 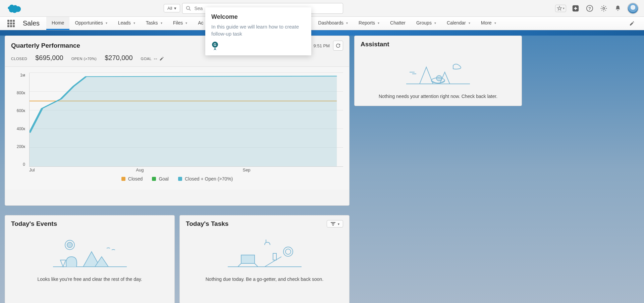 I want to click on search-scope-label: All, so click(x=170, y=8).